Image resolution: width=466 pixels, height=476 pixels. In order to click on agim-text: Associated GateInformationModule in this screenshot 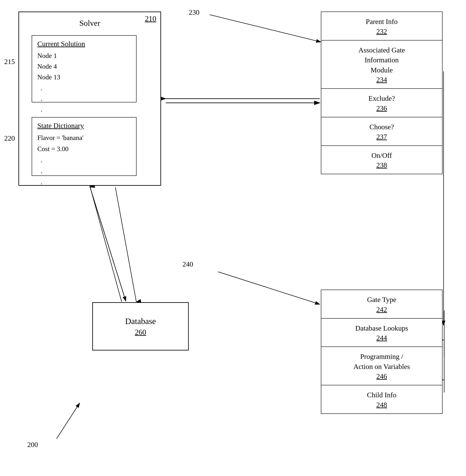, I will do `click(382, 60)`.